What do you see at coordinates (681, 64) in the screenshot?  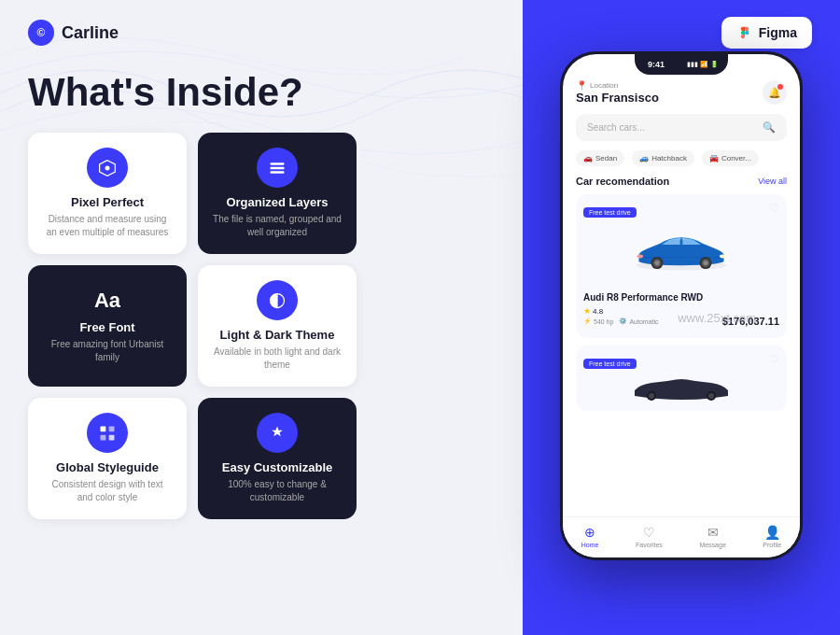 I see `phone-notch: 9:41 ▮▮▮ 📶 🔋` at bounding box center [681, 64].